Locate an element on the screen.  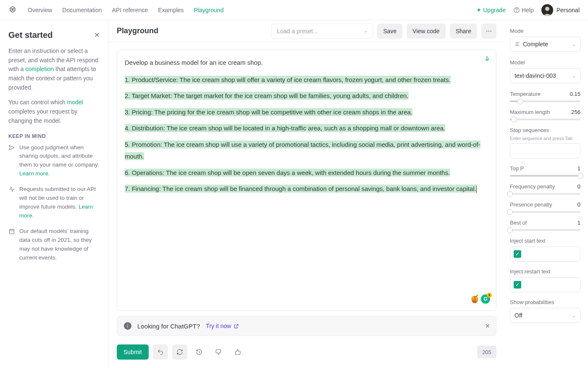
thumbs-up-button is located at coordinates (238, 352).